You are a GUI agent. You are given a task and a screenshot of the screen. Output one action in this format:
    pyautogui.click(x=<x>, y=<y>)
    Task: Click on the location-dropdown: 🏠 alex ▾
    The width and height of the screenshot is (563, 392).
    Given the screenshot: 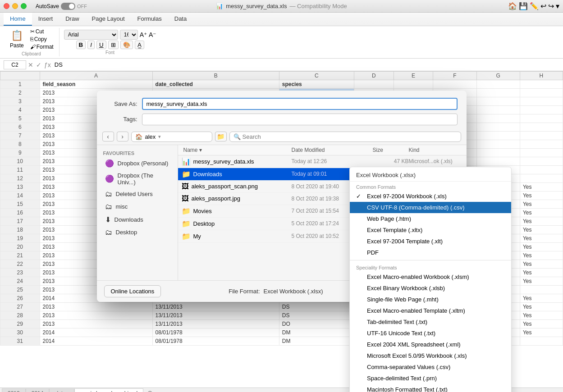 What is the action you would take?
    pyautogui.click(x=172, y=137)
    